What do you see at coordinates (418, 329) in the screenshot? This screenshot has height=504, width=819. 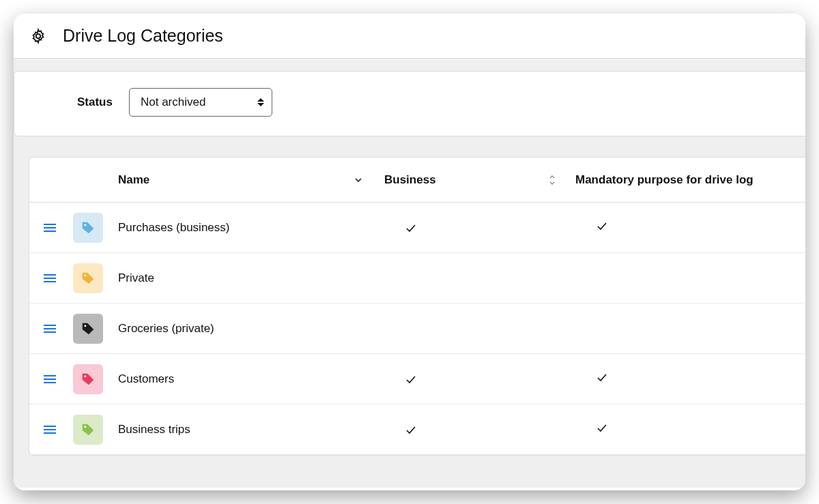 I see `table-row: Groceries (private)` at bounding box center [418, 329].